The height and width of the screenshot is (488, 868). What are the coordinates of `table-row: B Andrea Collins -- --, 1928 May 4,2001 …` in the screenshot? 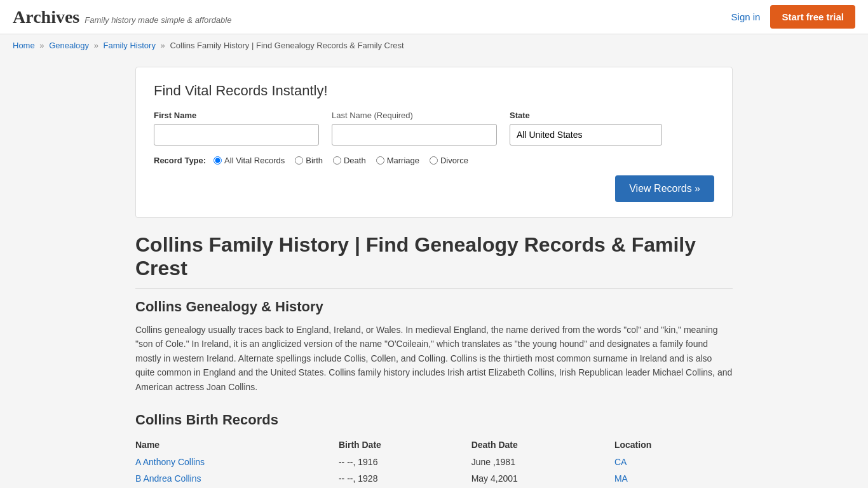 It's located at (434, 478).